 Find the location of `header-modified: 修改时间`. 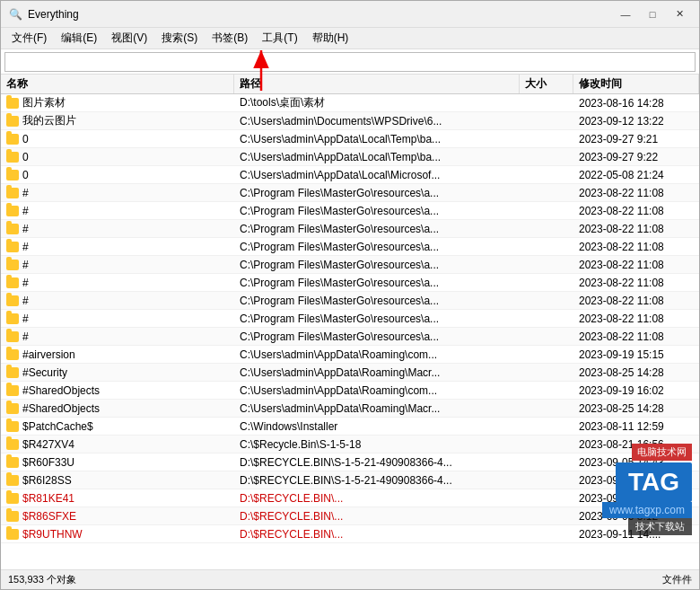

header-modified: 修改时间 is located at coordinates (636, 84).